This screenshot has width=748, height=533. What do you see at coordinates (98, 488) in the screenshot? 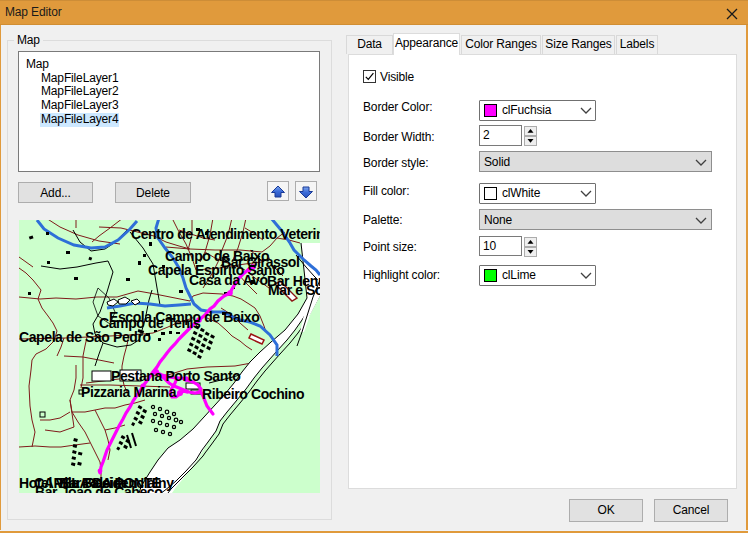
I see `svg-text: Bar Joao de Cabeco` at bounding box center [98, 488].